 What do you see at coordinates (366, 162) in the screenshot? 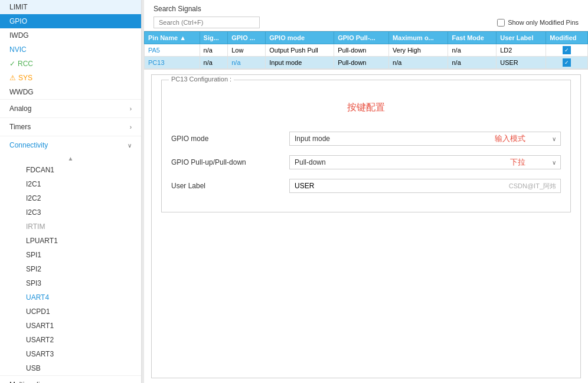
I see `config-gpio-pull-row: GPIO Pull-up/Pull-down No pull-up and no…` at bounding box center [366, 162].